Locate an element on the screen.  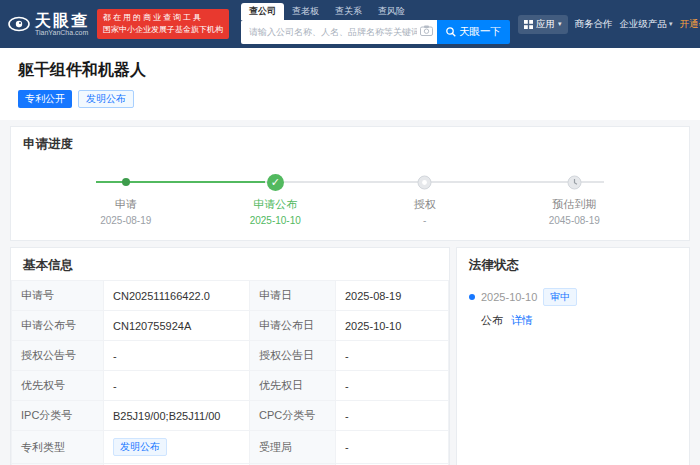
info-value: CN202511166422.0 is located at coordinates (177, 296).